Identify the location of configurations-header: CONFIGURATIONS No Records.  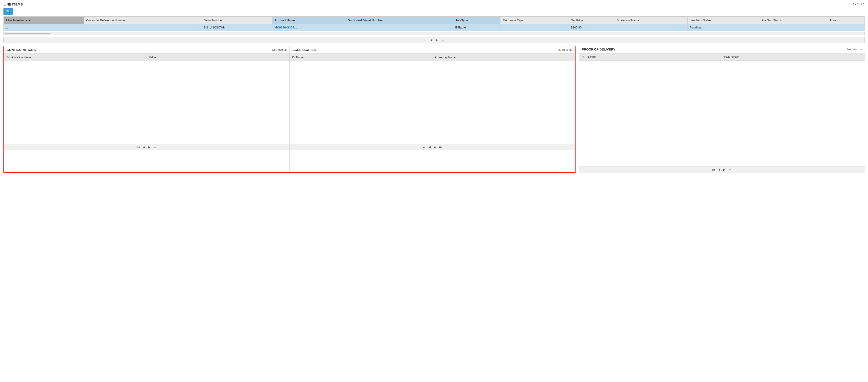
(147, 50).